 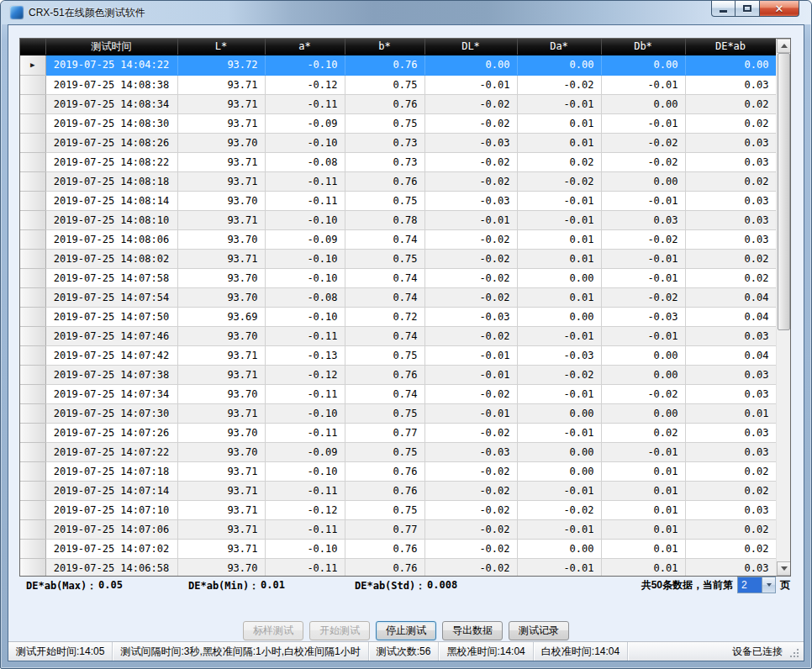 I want to click on table-row: 2019-07-25 14:07:5093.69-0.100.72-0.030.…, so click(x=398, y=316).